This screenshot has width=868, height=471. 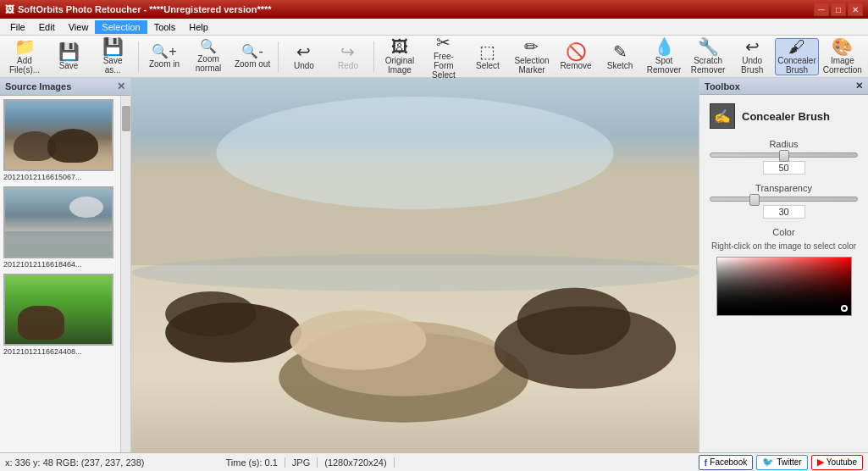 What do you see at coordinates (784, 144) in the screenshot?
I see `radius-label: Radius` at bounding box center [784, 144].